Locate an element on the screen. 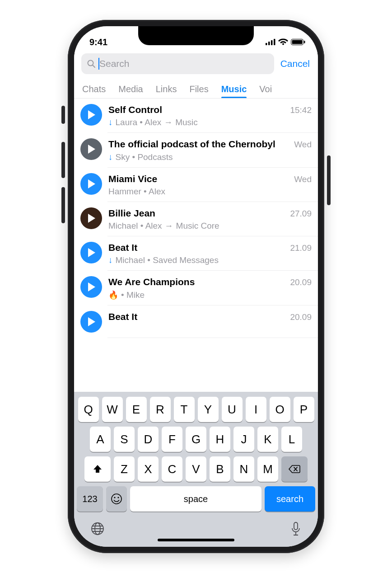  key-z: Z is located at coordinates (124, 469).